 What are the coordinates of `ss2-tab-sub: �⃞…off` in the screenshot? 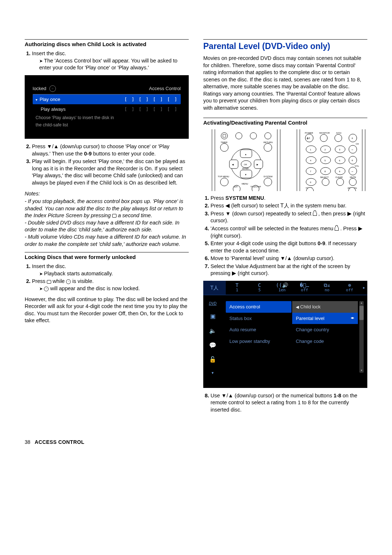 It's located at (305, 288).